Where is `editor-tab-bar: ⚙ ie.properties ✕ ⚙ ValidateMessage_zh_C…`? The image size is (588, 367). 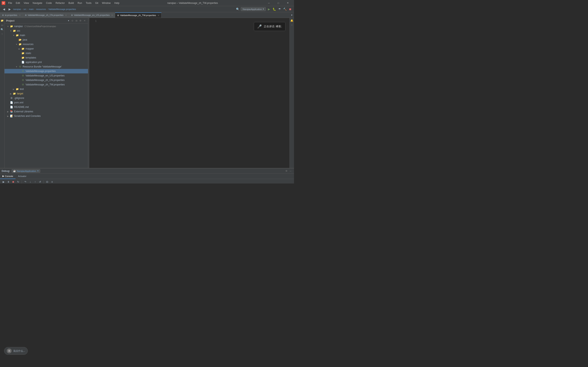 editor-tab-bar: ⚙ ie.properties ✕ ⚙ ValidateMessage_zh_C… is located at coordinates (147, 15).